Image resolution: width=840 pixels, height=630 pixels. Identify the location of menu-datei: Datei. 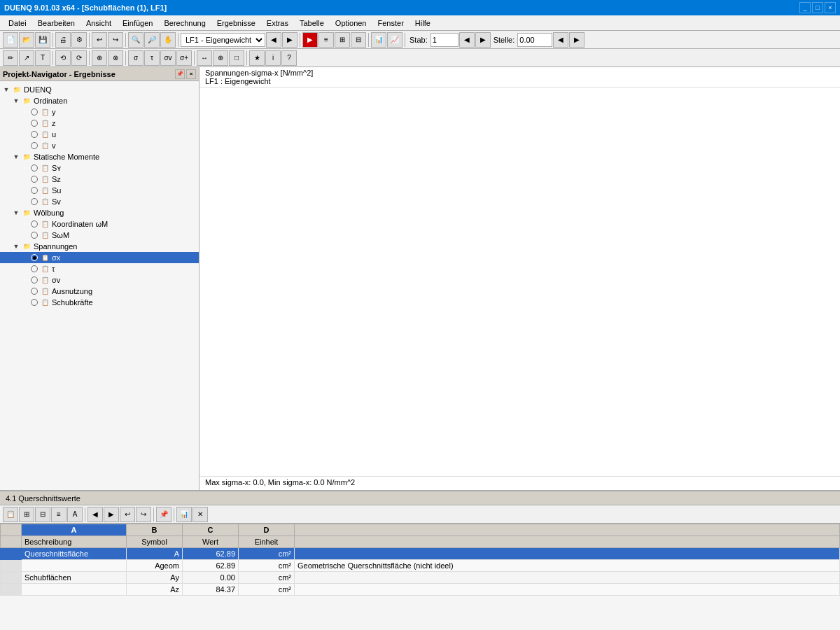
(18, 23).